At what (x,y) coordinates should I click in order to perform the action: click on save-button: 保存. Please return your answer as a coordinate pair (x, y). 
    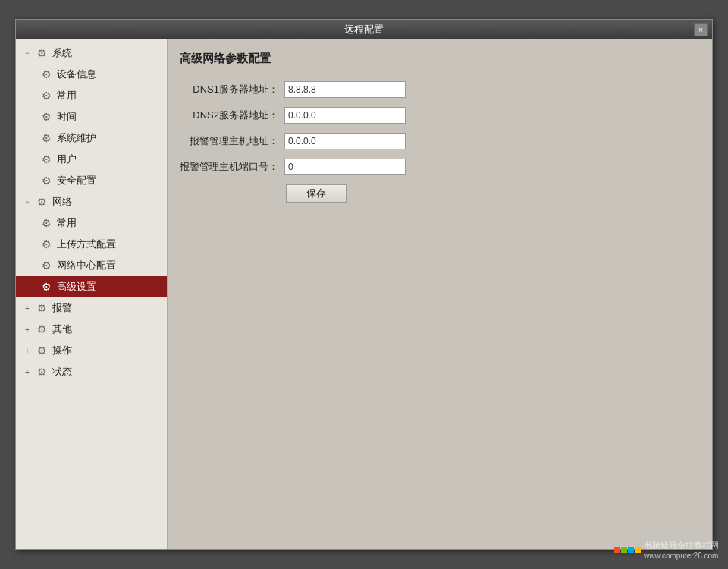
    Looking at the image, I should click on (316, 193).